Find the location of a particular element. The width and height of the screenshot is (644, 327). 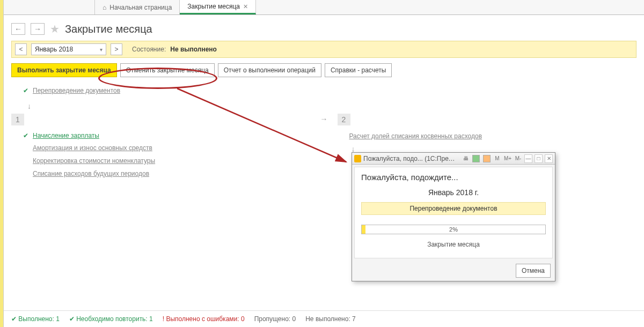

op-repost-link: Перепроведение документов is located at coordinates (76, 91).